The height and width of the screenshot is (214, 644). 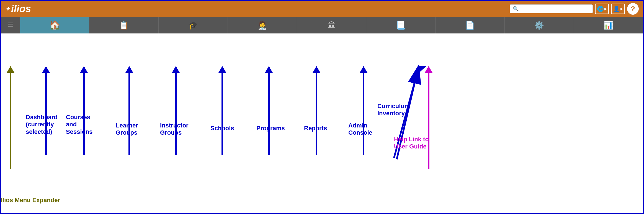 I want to click on home-icon: 🏠, so click(x=55, y=25).